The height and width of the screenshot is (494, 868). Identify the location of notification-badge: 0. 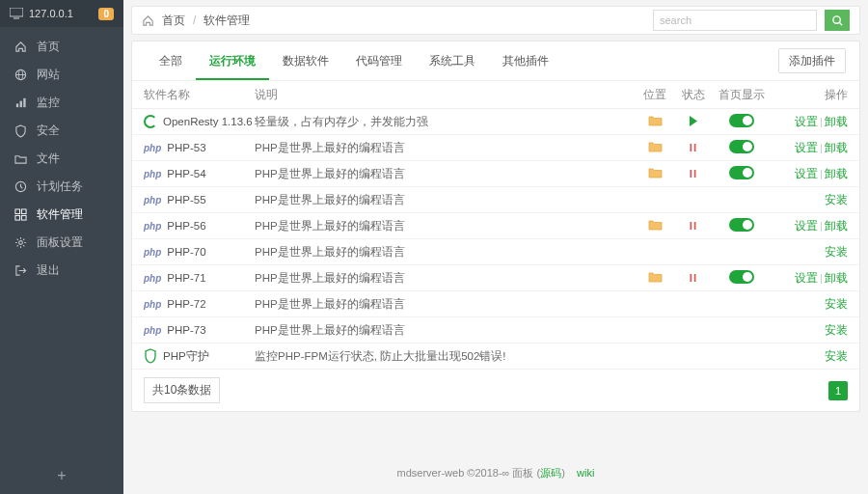
(106, 14).